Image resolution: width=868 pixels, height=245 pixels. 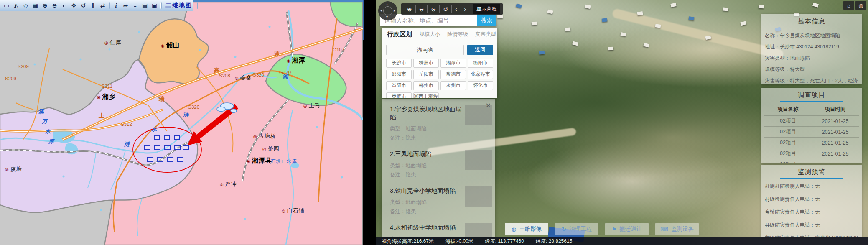 I want to click on monitor-warning-panel: 监测预警 群测群防检测人电话：无村级检测责任人电话：无乡镇防灾责任人电话：无县级…, so click(x=812, y=201).